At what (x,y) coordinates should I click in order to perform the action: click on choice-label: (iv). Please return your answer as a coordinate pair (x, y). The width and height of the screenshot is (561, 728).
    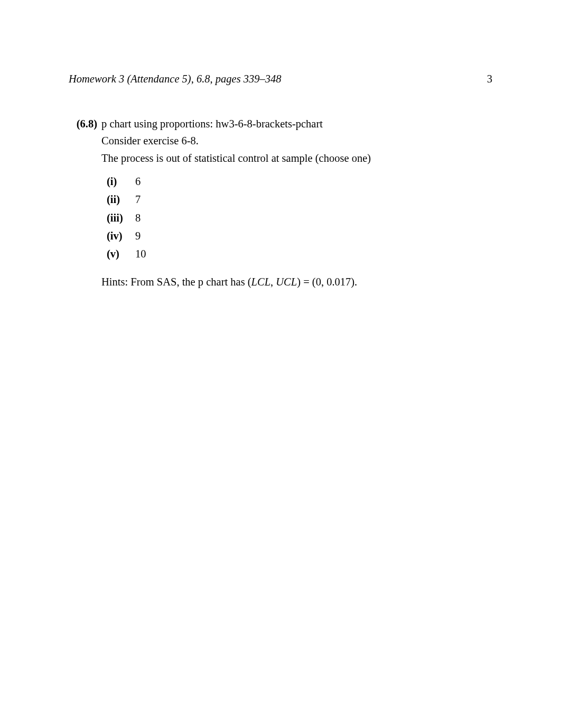
    Looking at the image, I should click on (121, 236).